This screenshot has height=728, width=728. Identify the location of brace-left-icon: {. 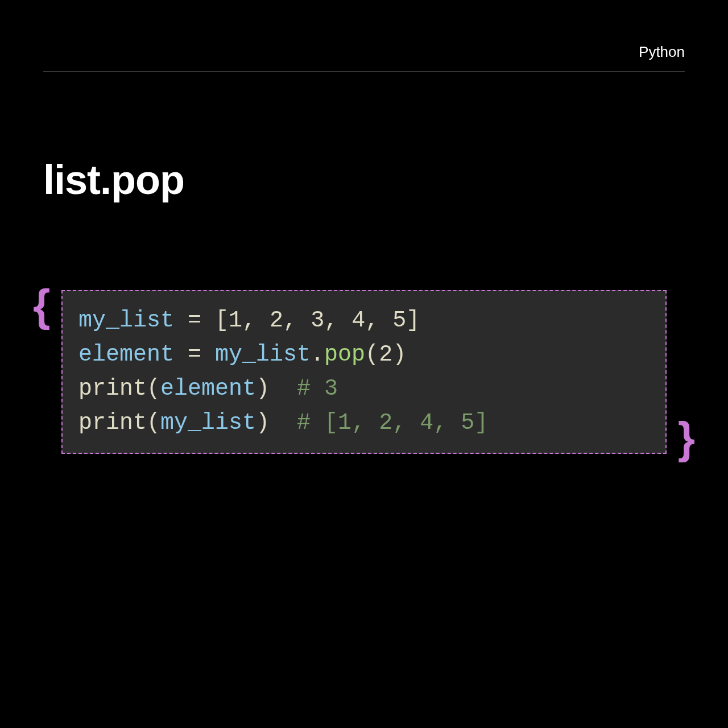
(42, 306).